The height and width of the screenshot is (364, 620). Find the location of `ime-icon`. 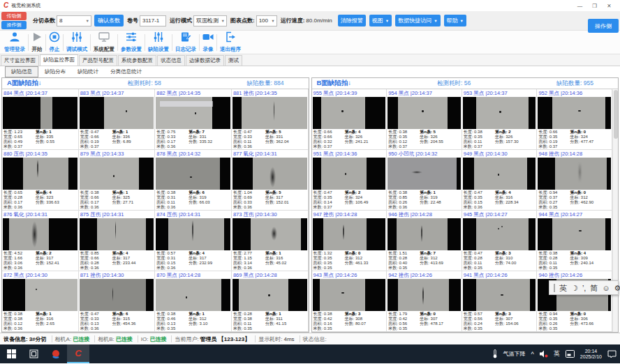

ime-icon is located at coordinates (570, 354).